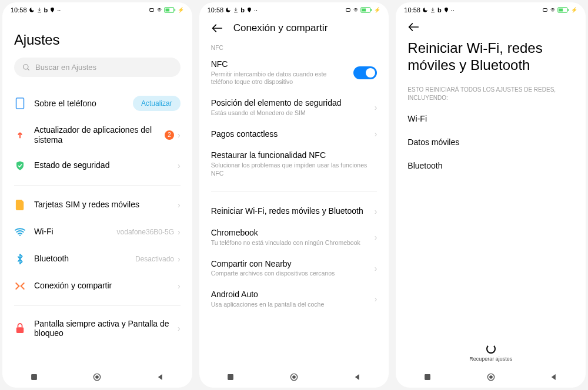 The height and width of the screenshot is (390, 588). What do you see at coordinates (294, 73) in the screenshot?
I see `row-nfc: NFC Permitir intercambio de datos cuando…` at bounding box center [294, 73].